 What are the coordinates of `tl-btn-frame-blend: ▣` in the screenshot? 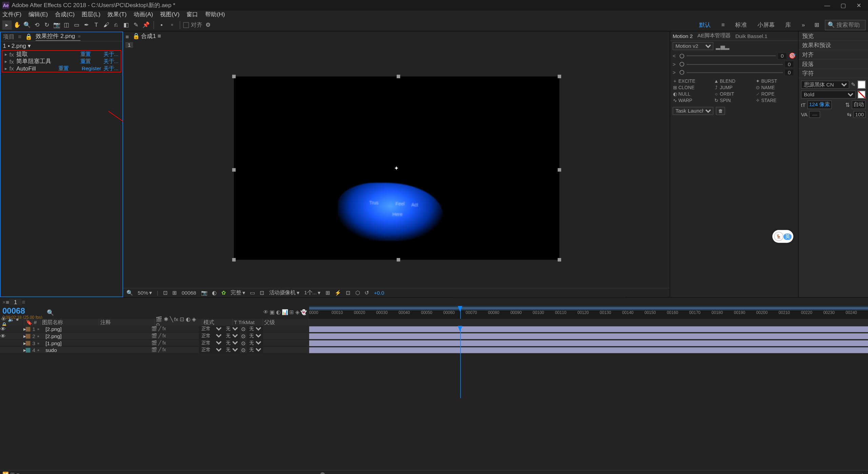 It's located at (272, 312).